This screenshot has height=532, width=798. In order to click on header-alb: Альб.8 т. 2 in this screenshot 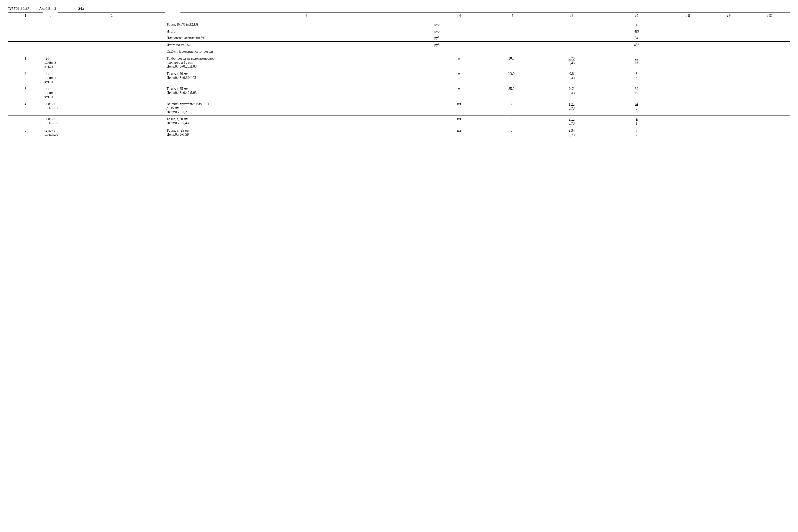, I will do `click(48, 9)`.